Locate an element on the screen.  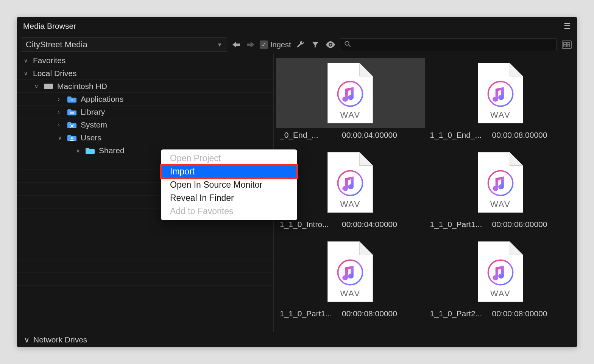
context-menu-item: Open In Source Monitor is located at coordinates (229, 185).